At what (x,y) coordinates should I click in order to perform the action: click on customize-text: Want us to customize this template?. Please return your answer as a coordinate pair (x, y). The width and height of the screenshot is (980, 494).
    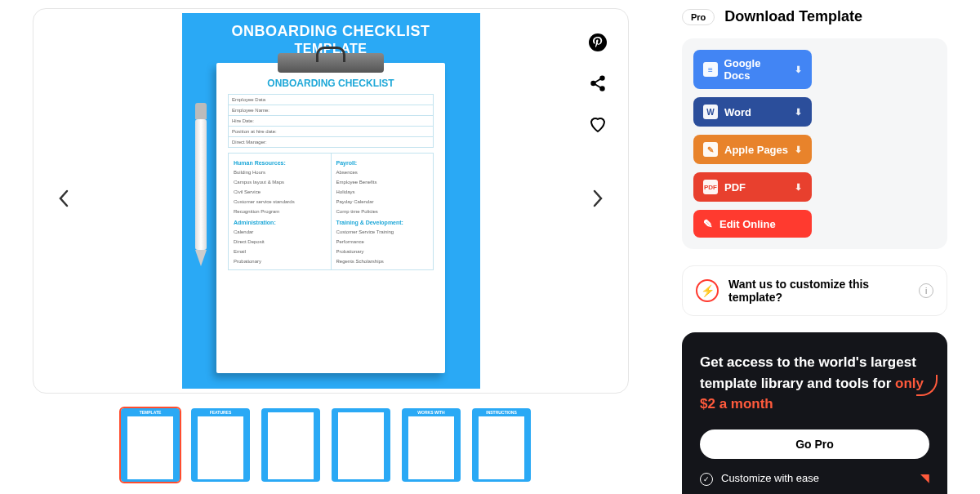
    Looking at the image, I should click on (818, 291).